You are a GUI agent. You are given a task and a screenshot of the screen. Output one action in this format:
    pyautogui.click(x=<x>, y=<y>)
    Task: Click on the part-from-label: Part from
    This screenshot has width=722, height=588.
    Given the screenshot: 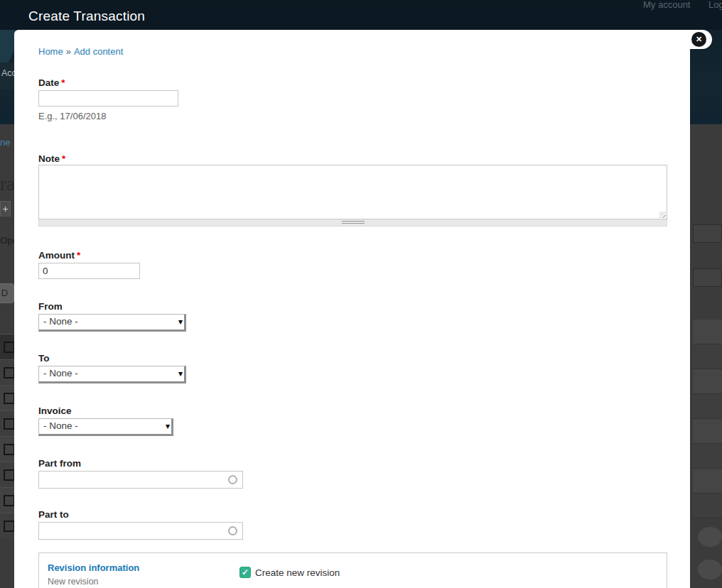 What is the action you would take?
    pyautogui.click(x=60, y=463)
    